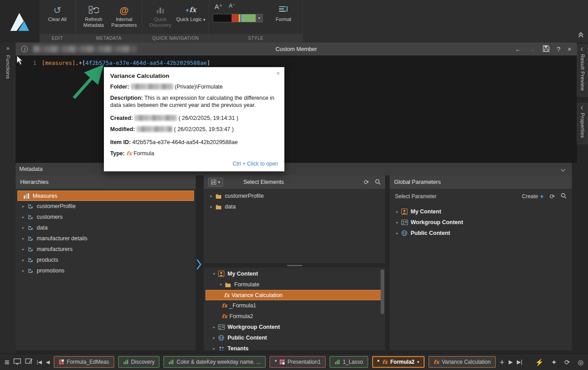  I want to click on element-type-dropdown: ▾, so click(216, 182).